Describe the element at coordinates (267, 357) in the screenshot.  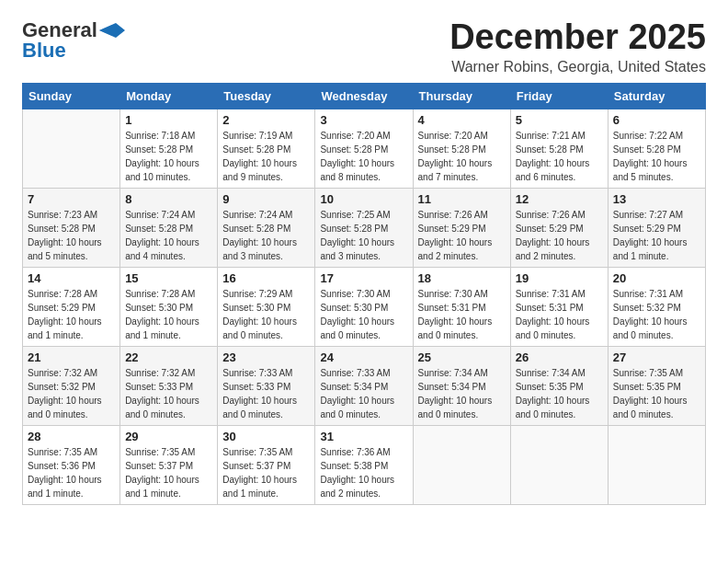
I see `day-number: 23` at that location.